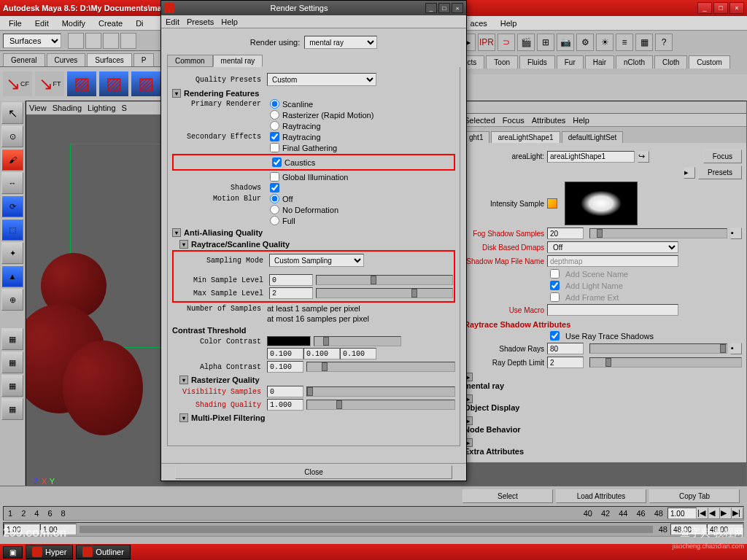 The height and width of the screenshot is (560, 747). What do you see at coordinates (238, 61) in the screenshot?
I see `tab-mentalray: mental ray` at bounding box center [238, 61].